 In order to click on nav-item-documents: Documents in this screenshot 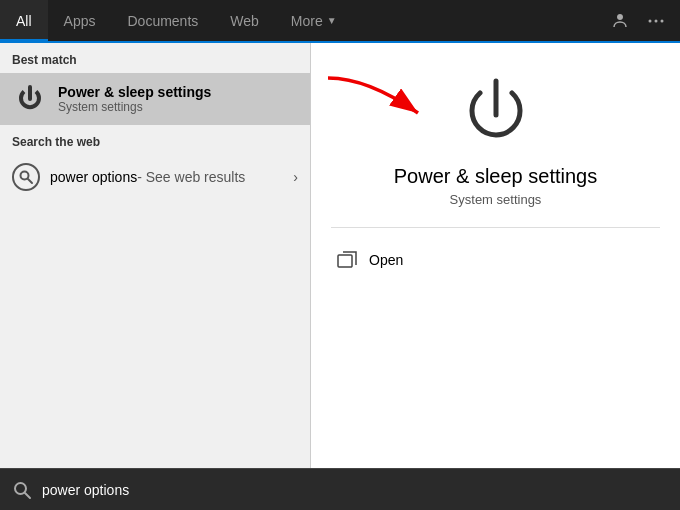, I will do `click(162, 20)`.